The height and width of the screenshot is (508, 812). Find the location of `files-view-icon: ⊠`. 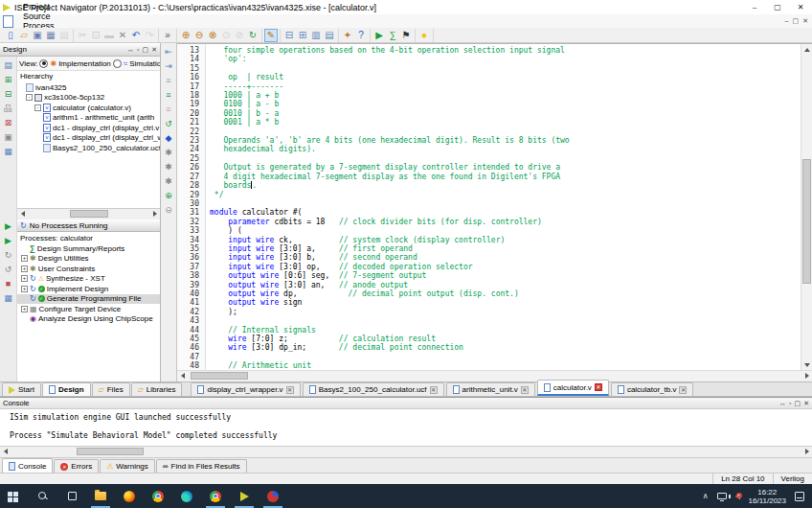

files-view-icon: ⊠ is located at coordinates (9, 123).